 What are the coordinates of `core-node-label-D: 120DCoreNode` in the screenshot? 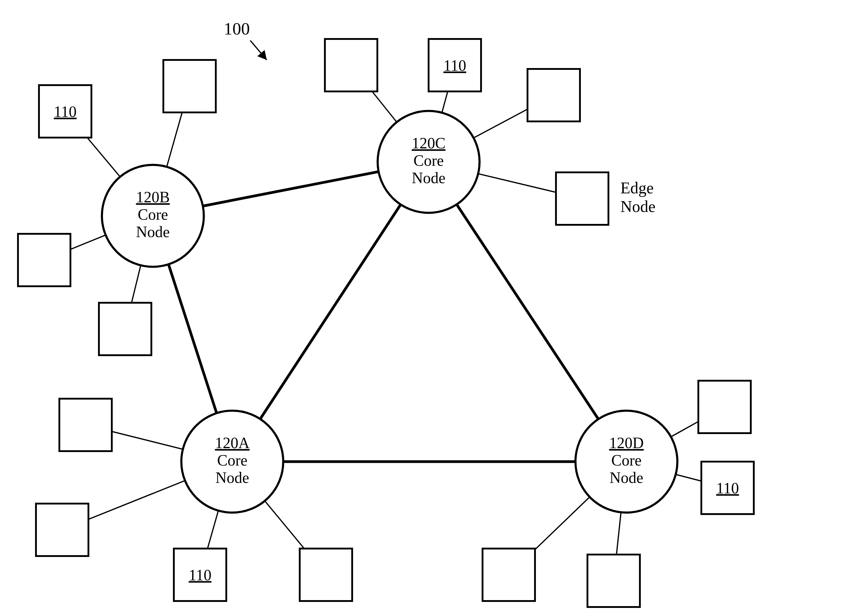 It's located at (626, 460).